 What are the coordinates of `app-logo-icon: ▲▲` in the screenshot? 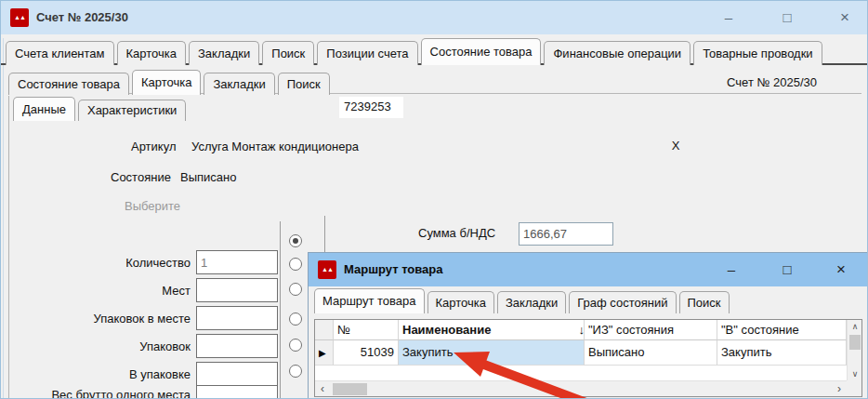 It's located at (20, 18).